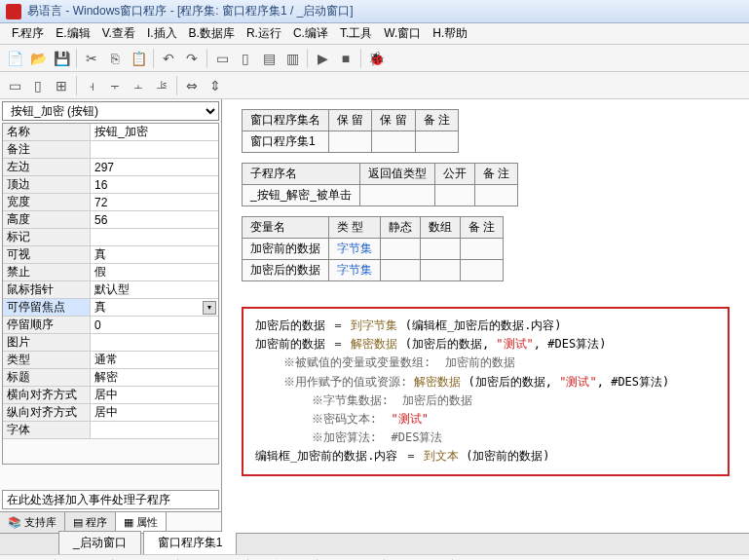 This screenshot has width=749, height=560. I want to click on table-vars: 变量名类 型静态数组备 注 加密前的数据字节集 加密后的数据字节集, so click(372, 249).